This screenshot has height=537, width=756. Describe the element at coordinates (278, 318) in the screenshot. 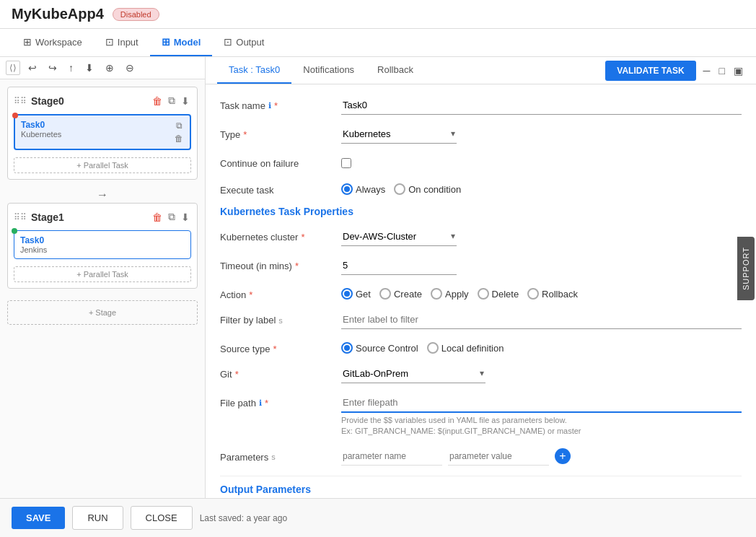

I see `filter-label: Filter by label s` at that location.